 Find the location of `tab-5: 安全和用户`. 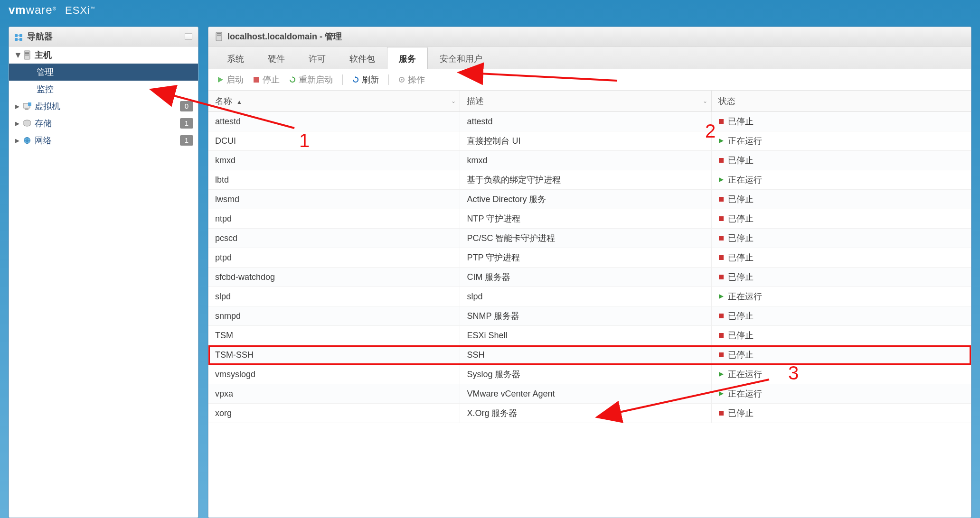

tab-5: 安全和用户 is located at coordinates (461, 58).